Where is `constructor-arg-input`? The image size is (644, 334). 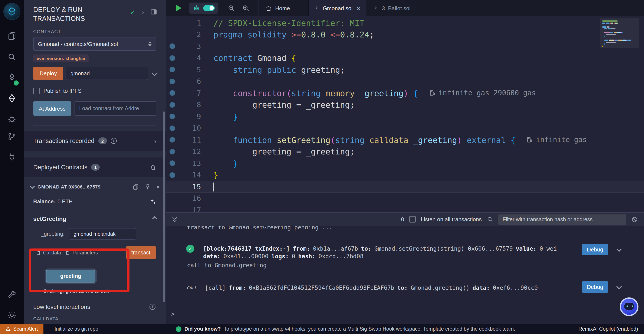
constructor-arg-input is located at coordinates (107, 73).